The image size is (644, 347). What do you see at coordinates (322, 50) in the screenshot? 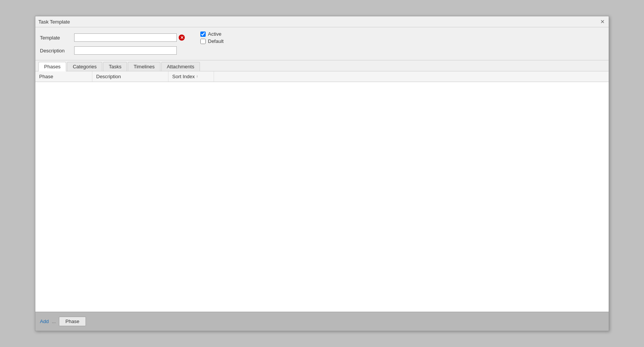
I see `description-row: Description` at bounding box center [322, 50].